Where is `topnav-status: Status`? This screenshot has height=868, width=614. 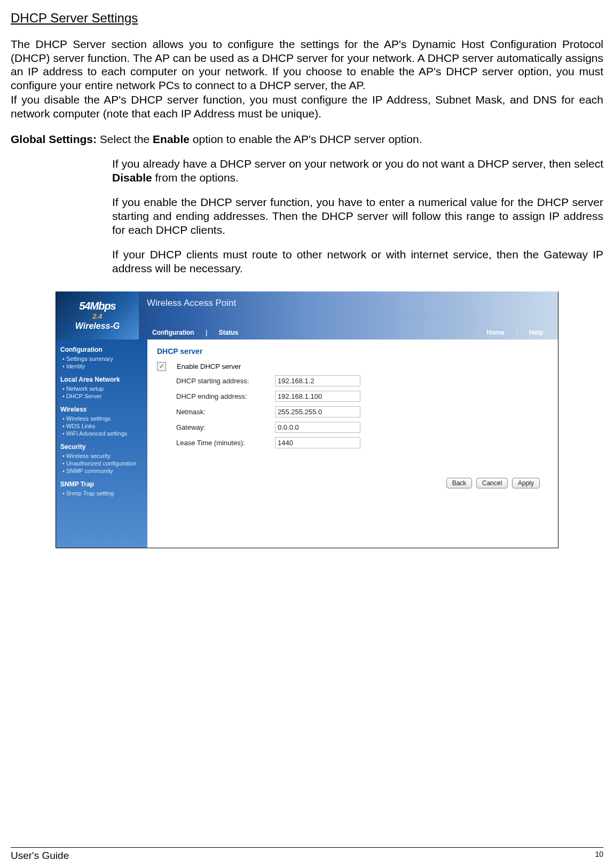
topnav-status: Status is located at coordinates (229, 333).